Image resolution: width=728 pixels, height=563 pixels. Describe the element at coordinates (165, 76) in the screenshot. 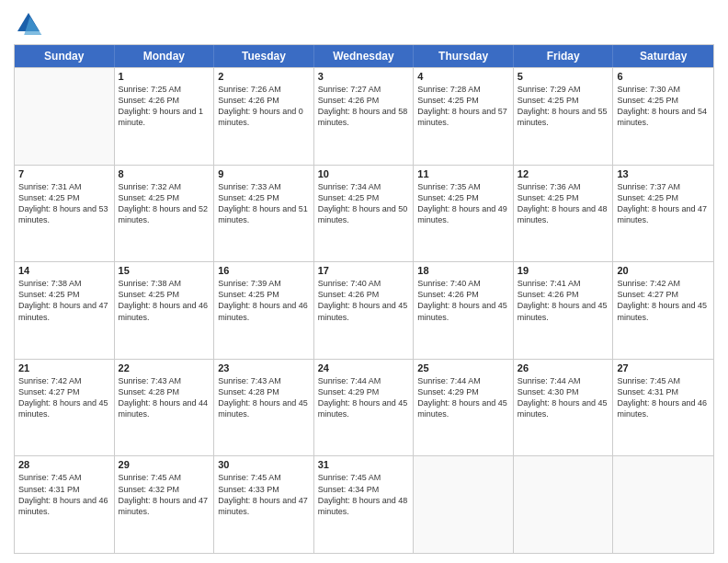

I see `day-number: 1` at that location.